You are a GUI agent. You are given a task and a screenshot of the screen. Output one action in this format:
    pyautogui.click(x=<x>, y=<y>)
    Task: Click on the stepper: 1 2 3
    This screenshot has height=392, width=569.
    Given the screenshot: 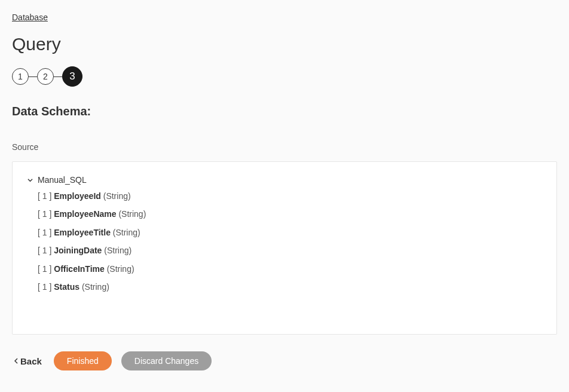 What is the action you would take?
    pyautogui.click(x=284, y=76)
    